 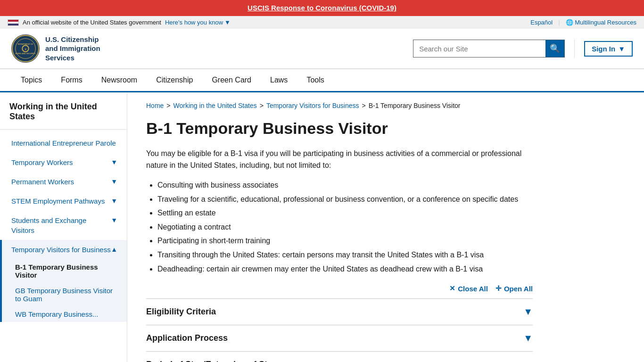 What do you see at coordinates (601, 23) in the screenshot?
I see `multilingual-link: 🌐 Multilingual Resources` at bounding box center [601, 23].